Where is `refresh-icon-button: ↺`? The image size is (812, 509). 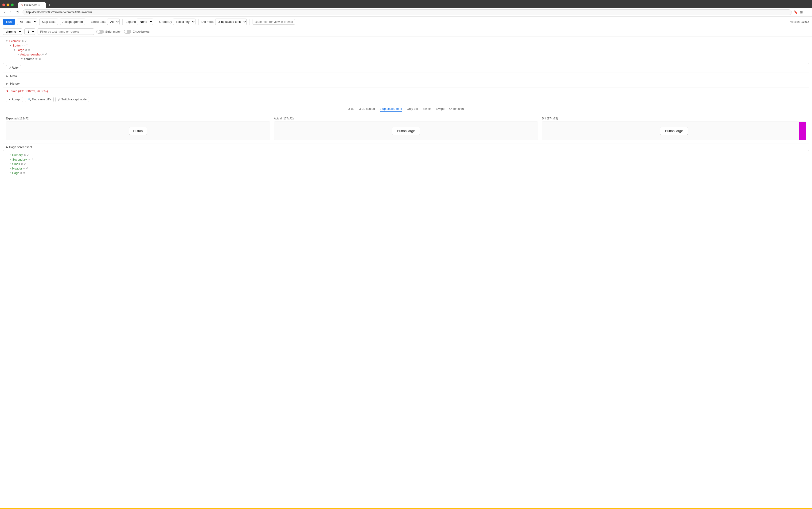
refresh-icon-button: ↺ is located at coordinates (26, 46).